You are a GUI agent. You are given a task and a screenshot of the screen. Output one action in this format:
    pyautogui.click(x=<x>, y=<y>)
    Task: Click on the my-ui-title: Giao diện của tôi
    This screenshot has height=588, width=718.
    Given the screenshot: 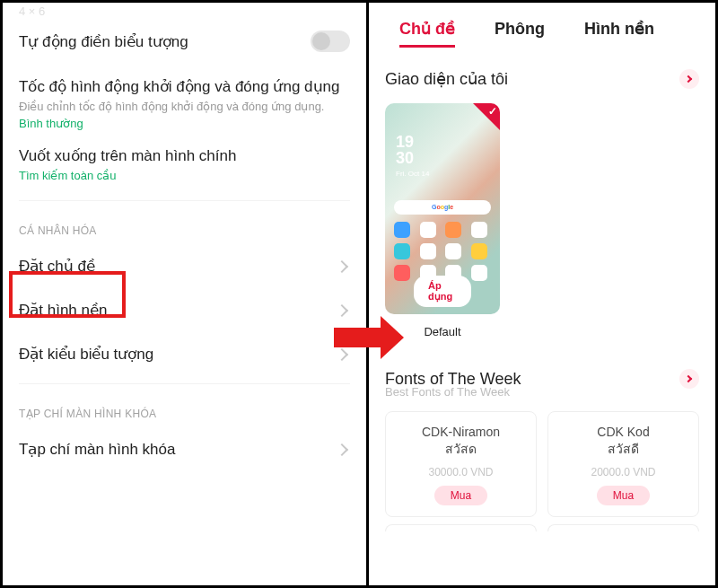 What is the action you would take?
    pyautogui.click(x=447, y=79)
    